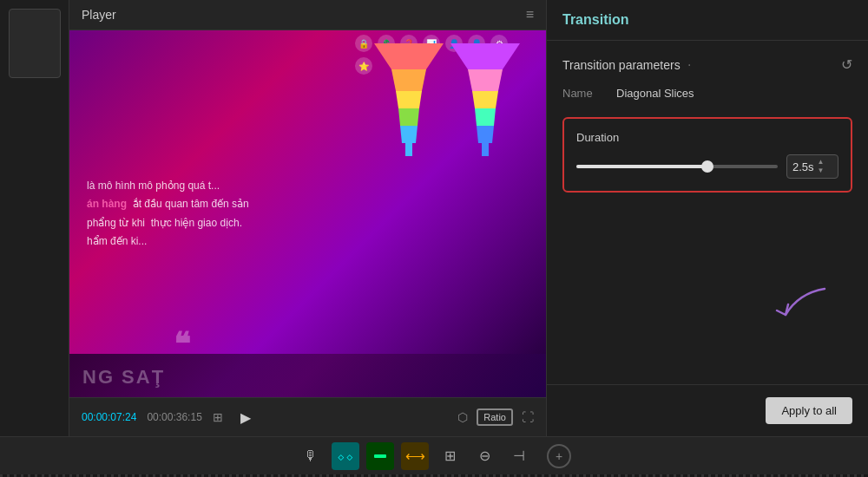 The width and height of the screenshot is (868, 477). Describe the element at coordinates (364, 66) in the screenshot. I see `float-icon-star: ⭐` at that location.